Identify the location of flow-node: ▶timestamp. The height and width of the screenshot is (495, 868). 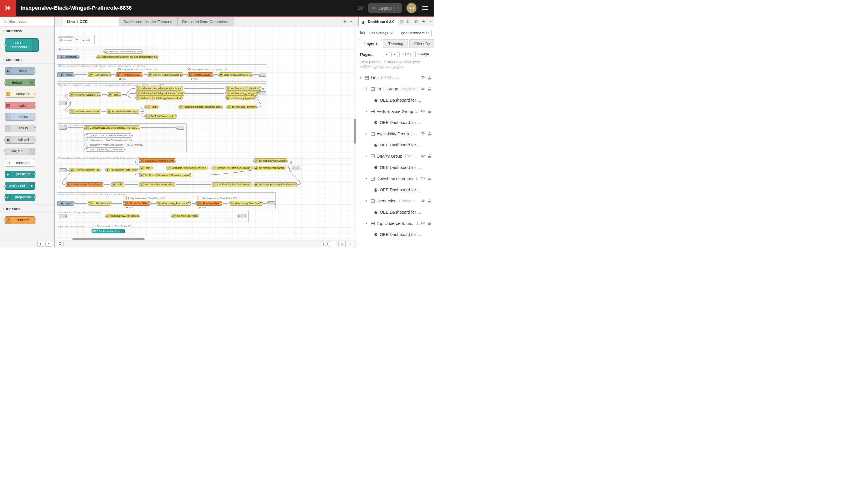
(69, 57).